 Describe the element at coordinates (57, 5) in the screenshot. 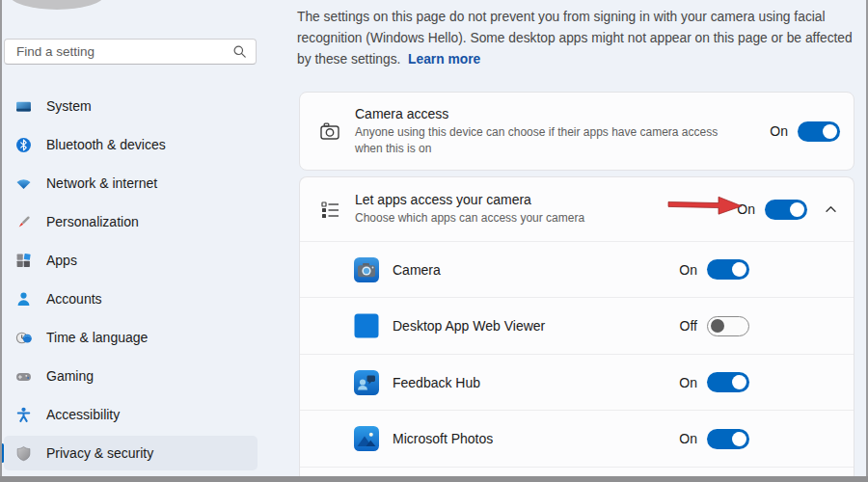

I see `avatar-arc` at that location.